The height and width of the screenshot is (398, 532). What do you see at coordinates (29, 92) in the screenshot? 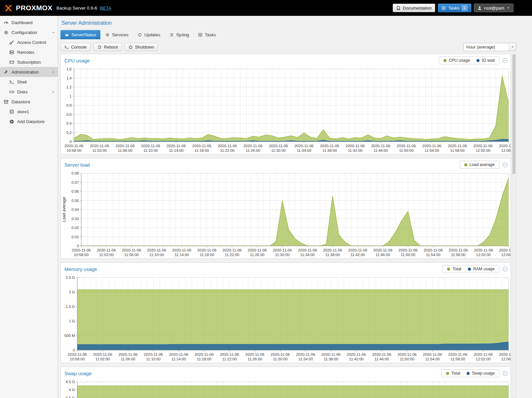
I see `sidebar-item-disks: Disks` at bounding box center [29, 92].